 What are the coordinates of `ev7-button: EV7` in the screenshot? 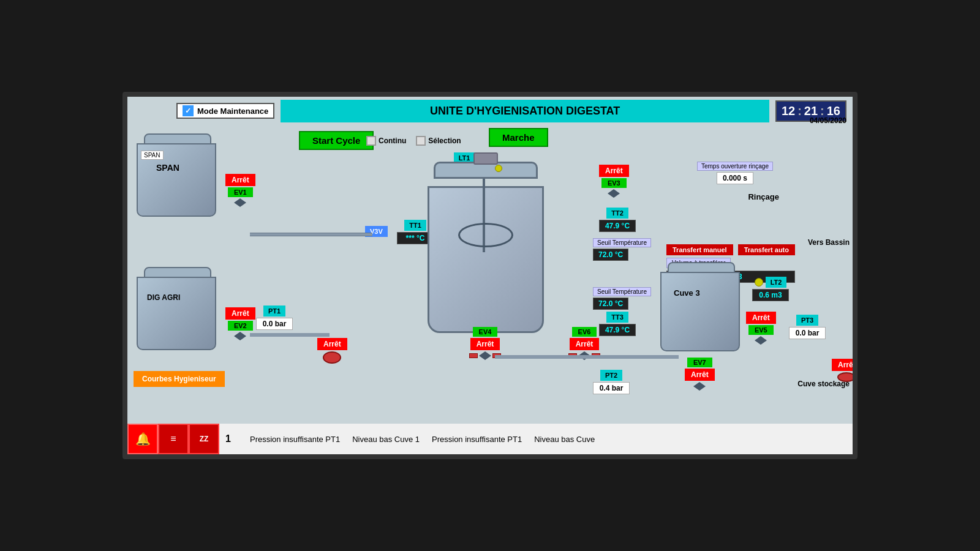 It's located at (699, 362).